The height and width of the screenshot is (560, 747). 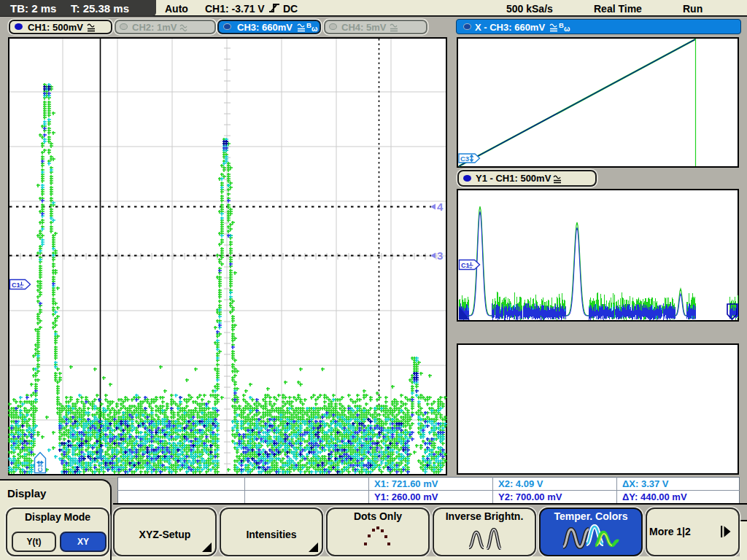 I want to click on svg-text: 4, so click(x=441, y=207).